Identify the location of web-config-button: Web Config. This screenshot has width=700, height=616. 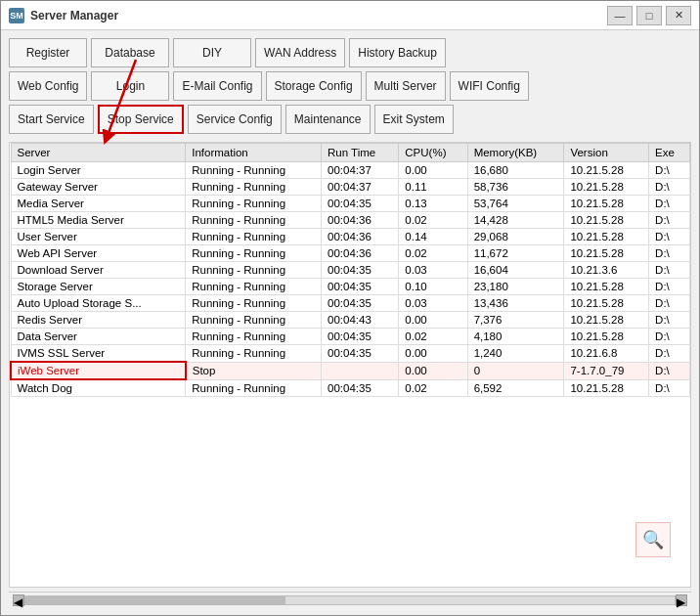
(48, 86).